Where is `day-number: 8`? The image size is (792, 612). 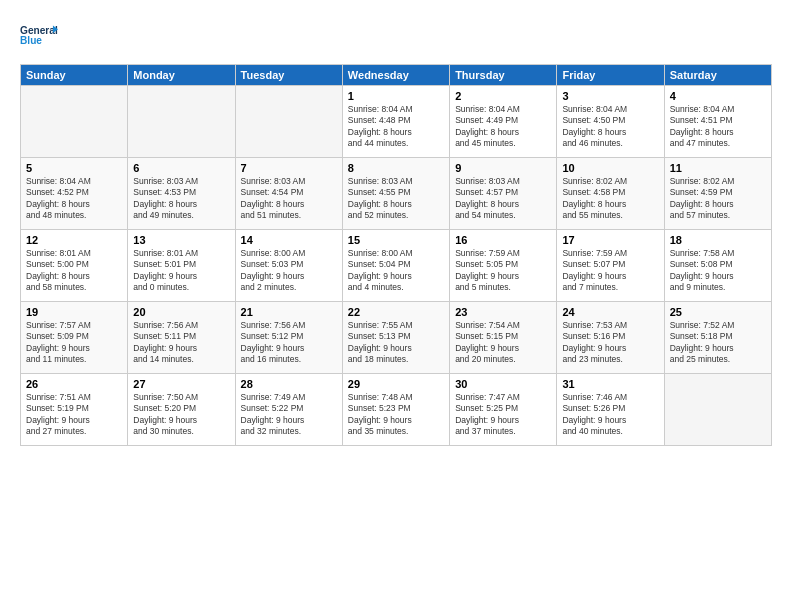
day-number: 8 is located at coordinates (396, 168).